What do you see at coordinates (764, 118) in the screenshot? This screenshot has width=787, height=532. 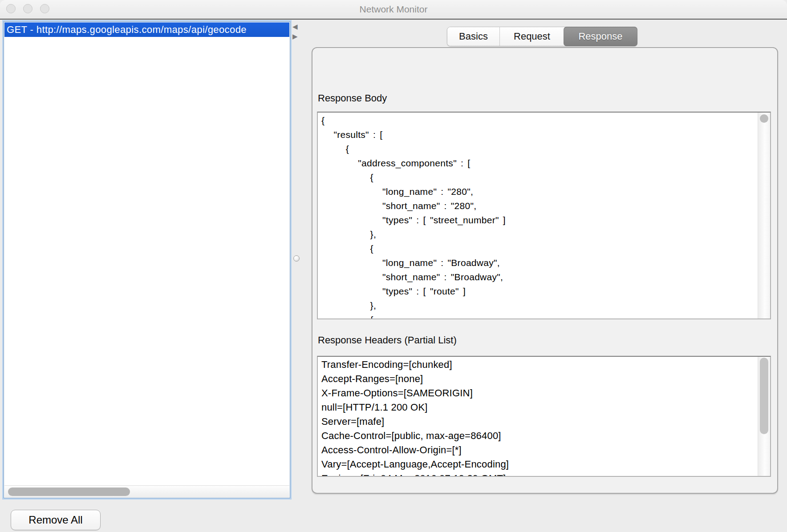 I see `response-body-scrollbar-thumb` at bounding box center [764, 118].